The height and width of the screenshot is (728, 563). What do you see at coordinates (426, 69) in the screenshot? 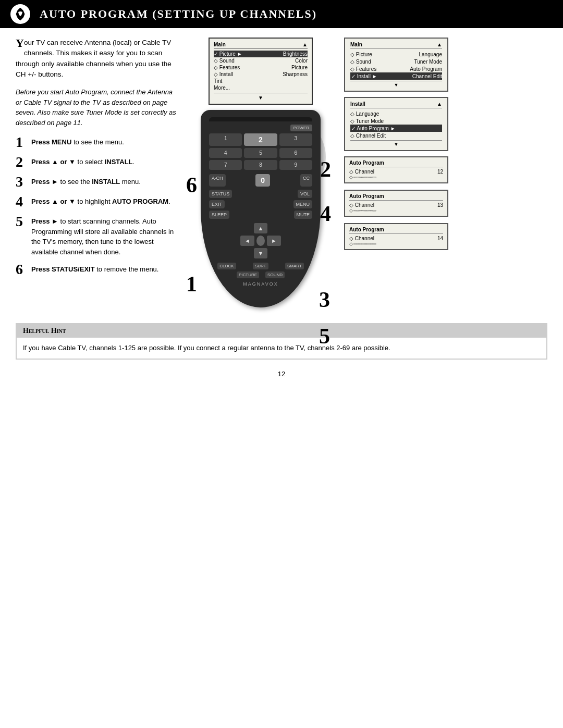
I see `ms-value: Auto Program` at bounding box center [426, 69].